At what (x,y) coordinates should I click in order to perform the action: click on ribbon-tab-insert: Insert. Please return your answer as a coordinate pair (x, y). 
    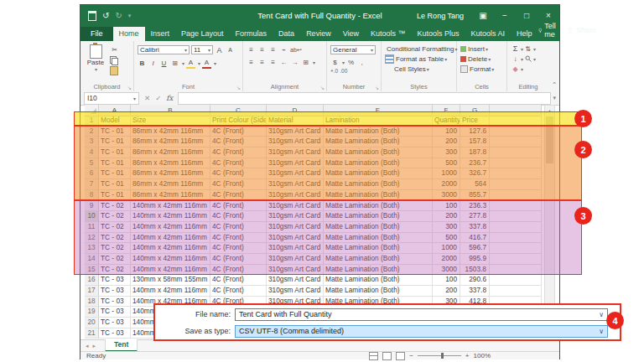
    Looking at the image, I should click on (161, 34).